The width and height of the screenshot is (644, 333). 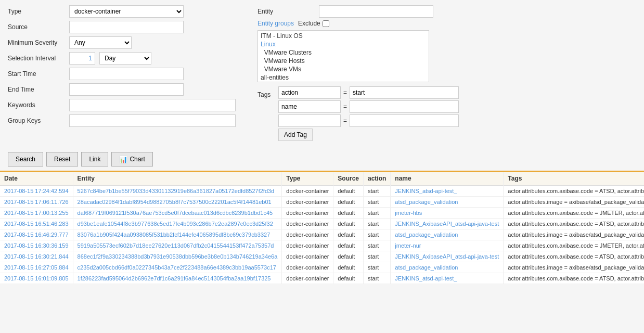 I want to click on entity-groups-link: Entity groups, so click(x=276, y=23).